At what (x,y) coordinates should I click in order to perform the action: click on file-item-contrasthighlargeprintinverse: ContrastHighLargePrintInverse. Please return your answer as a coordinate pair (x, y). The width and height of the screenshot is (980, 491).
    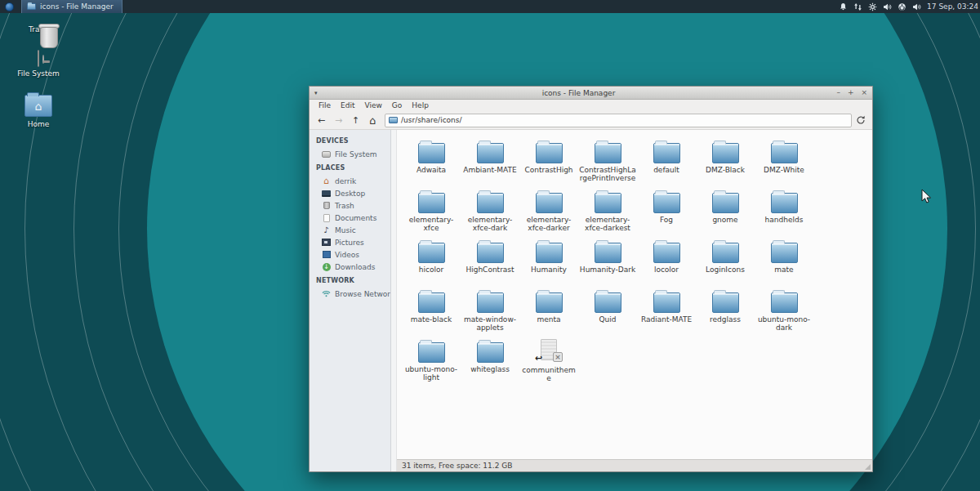
    Looking at the image, I should click on (608, 163).